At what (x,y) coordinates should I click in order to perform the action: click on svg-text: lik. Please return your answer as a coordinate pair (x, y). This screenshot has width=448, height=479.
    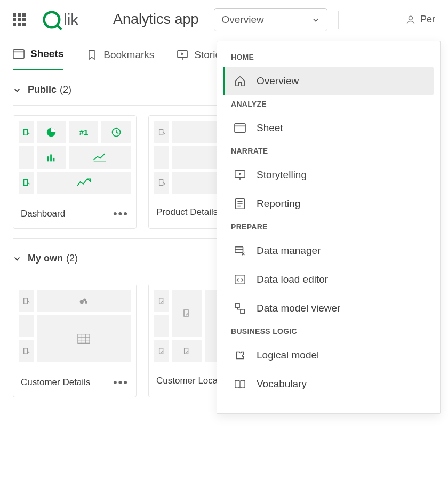
    Looking at the image, I should click on (71, 19).